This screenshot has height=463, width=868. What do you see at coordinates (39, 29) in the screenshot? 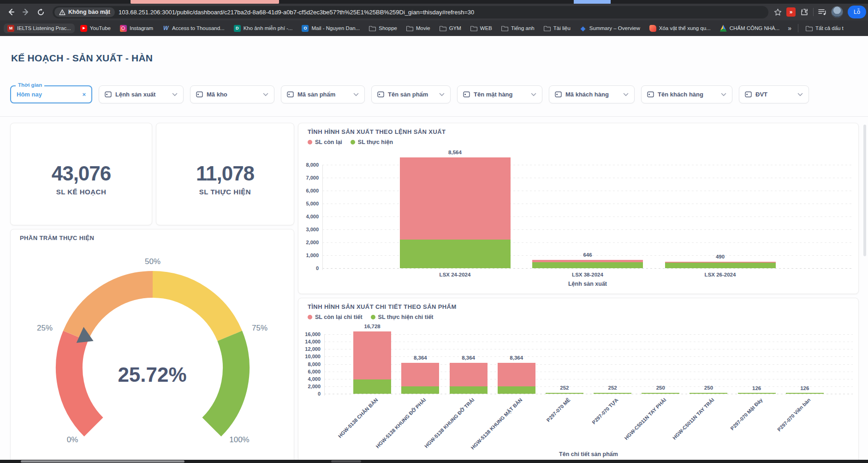
I see `bookmark-item-0: MIELTS Listening Prac...` at bounding box center [39, 29].